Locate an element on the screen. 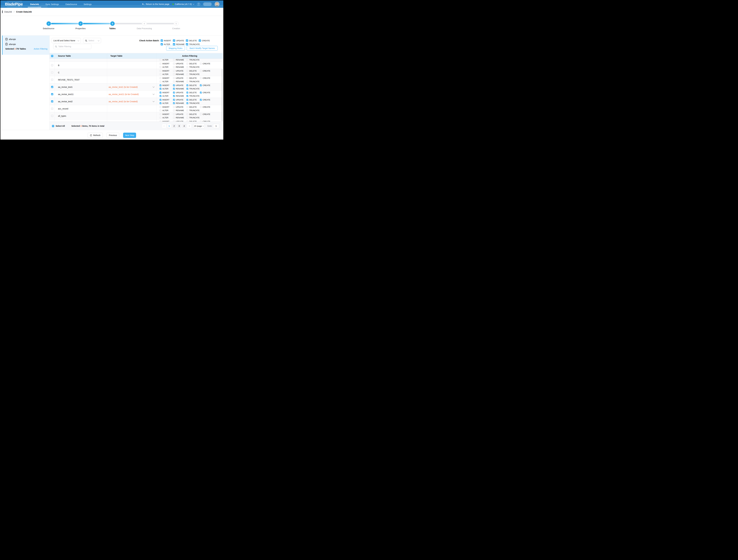  brand-logo: BladePipe is located at coordinates (14, 4).